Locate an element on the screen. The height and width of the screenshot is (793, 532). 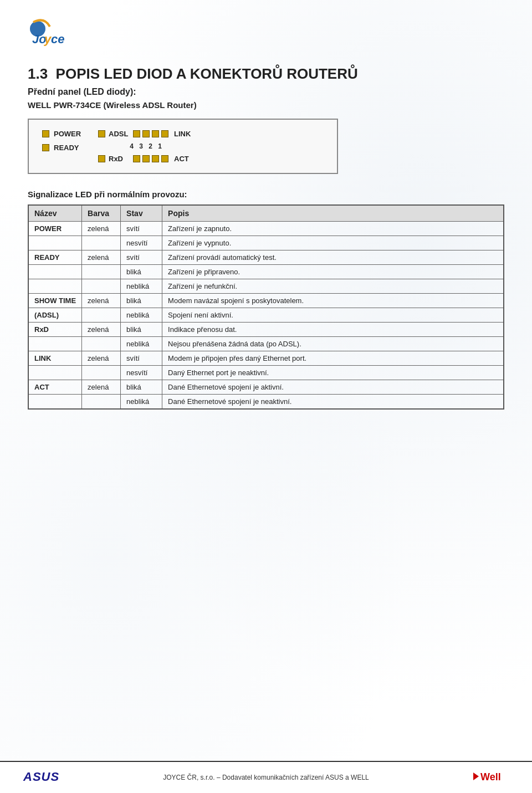
cell-popis: Dané Ethernetové spojení je neaktivní. is located at coordinates (333, 402).